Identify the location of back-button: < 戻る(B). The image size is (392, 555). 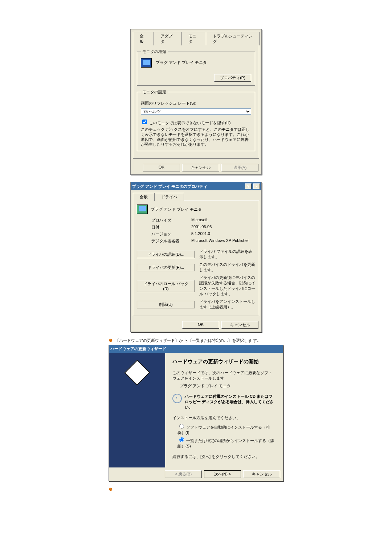
(183, 474).